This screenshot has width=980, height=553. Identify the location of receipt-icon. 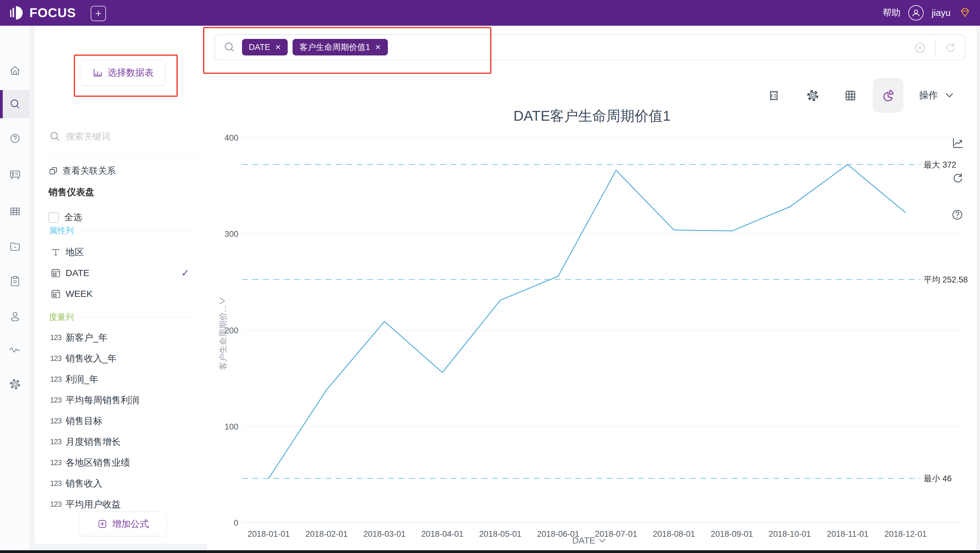
(774, 96).